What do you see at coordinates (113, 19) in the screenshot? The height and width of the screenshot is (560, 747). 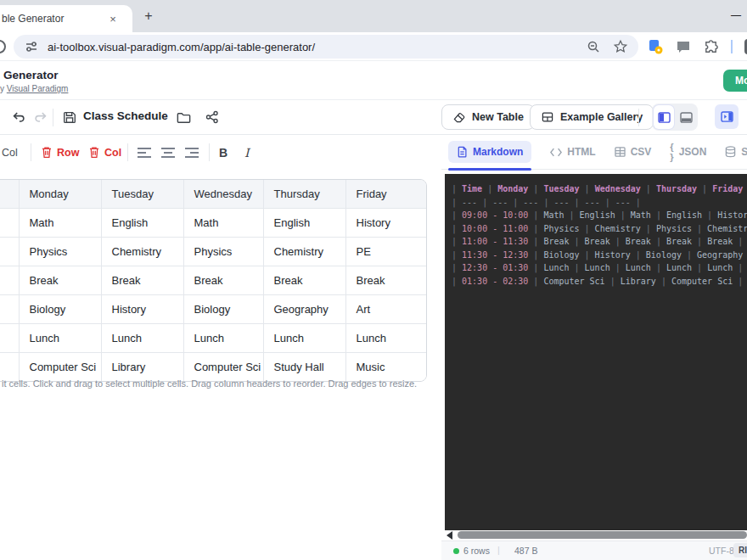 I see `tab-close-icon: ×` at bounding box center [113, 19].